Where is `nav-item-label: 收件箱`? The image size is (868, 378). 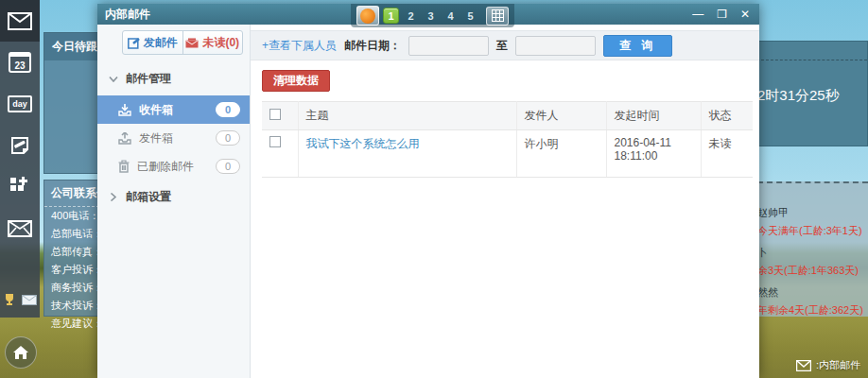 nav-item-label: 收件箱 is located at coordinates (156, 110).